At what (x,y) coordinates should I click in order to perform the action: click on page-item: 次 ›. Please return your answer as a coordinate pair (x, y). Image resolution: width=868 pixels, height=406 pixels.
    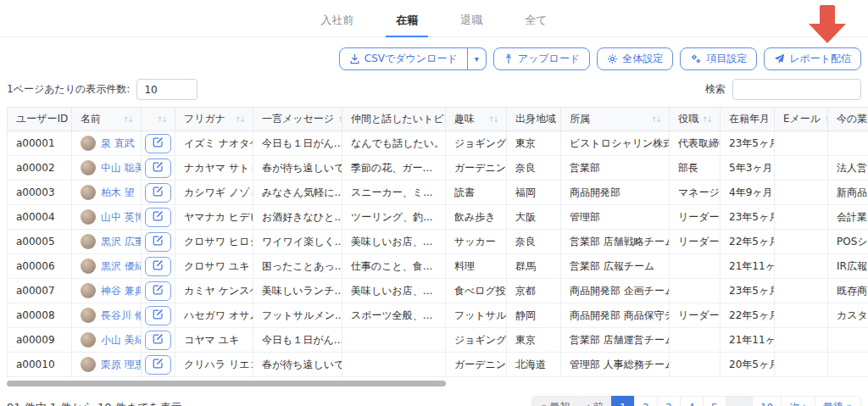
    Looking at the image, I should click on (798, 401).